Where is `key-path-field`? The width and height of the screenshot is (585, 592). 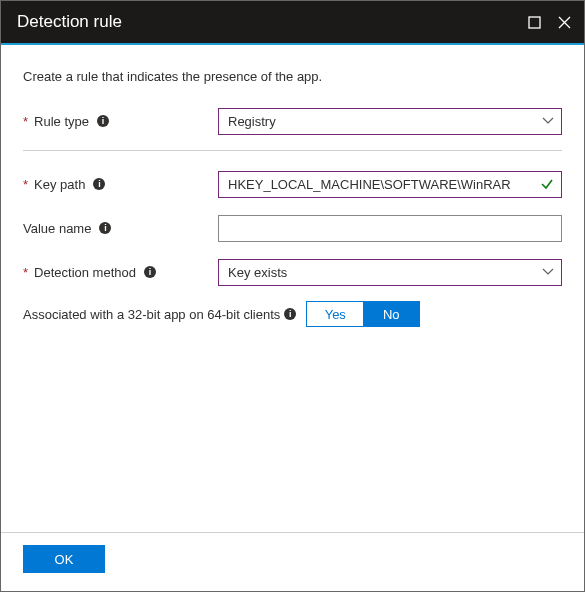 key-path-field is located at coordinates (390, 184).